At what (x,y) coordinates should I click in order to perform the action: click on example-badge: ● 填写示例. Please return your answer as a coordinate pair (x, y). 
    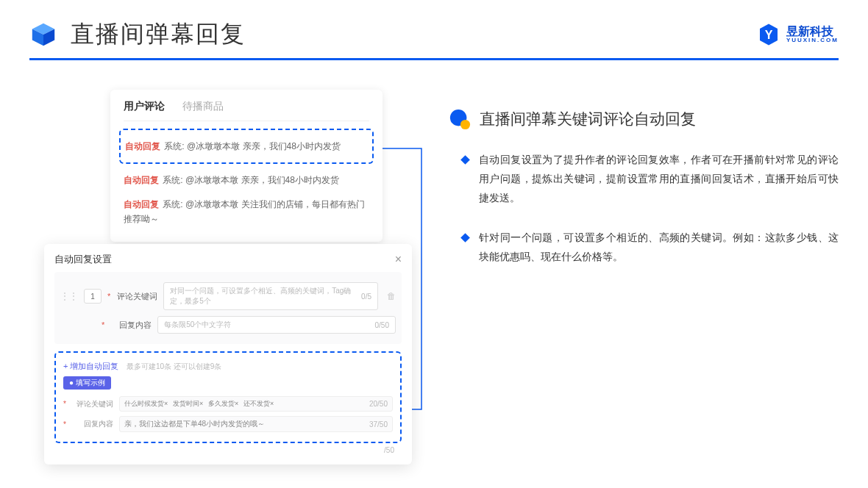
    Looking at the image, I should click on (87, 383).